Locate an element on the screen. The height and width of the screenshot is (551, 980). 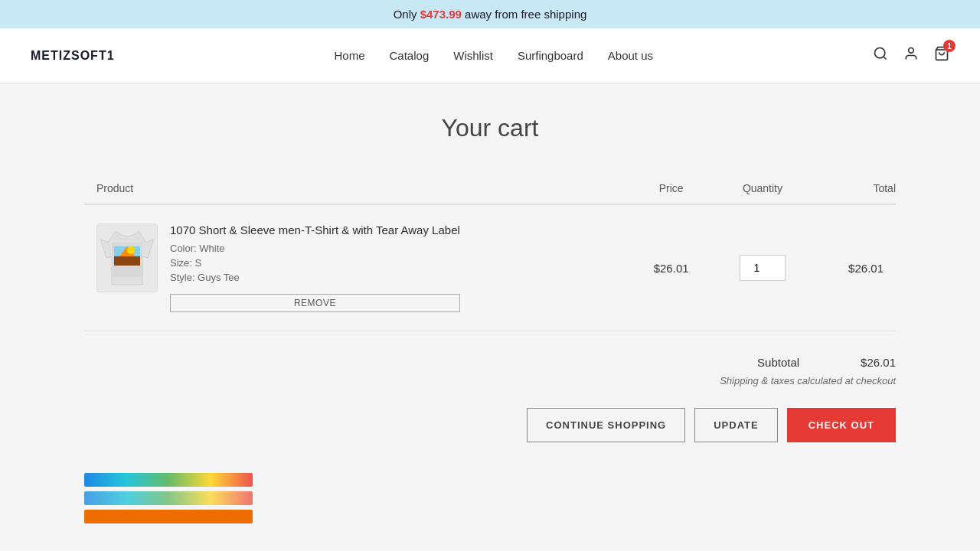
header-icons: 1 is located at coordinates (911, 55).